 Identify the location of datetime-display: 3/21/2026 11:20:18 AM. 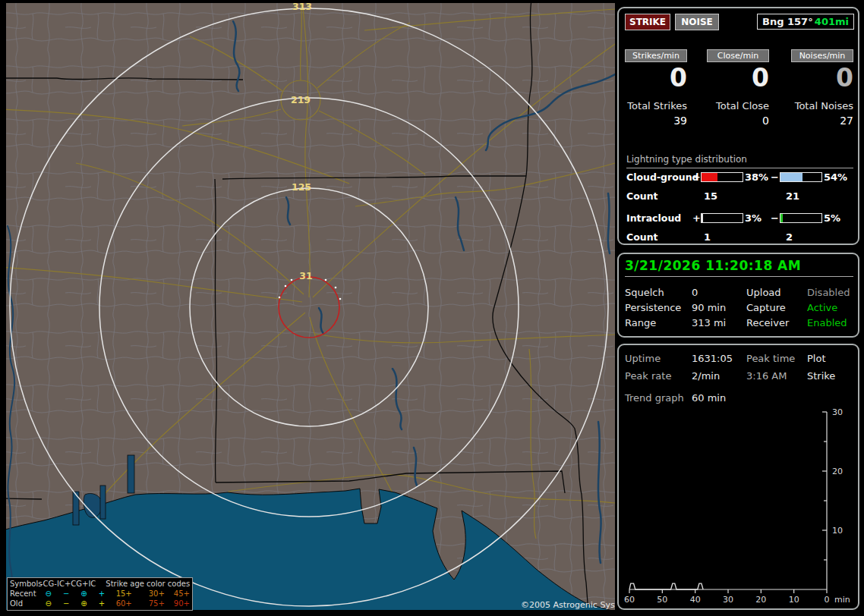
(739, 267).